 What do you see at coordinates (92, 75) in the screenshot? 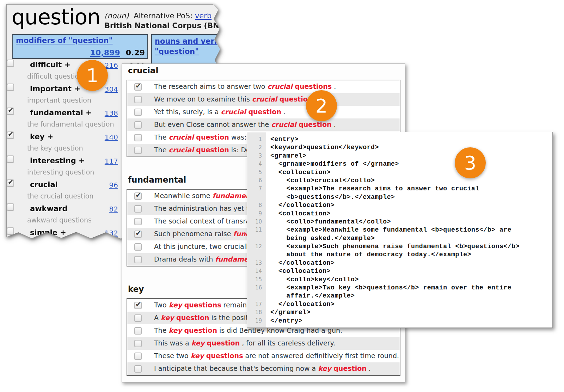
I see `step-badge-1: 1` at bounding box center [92, 75].